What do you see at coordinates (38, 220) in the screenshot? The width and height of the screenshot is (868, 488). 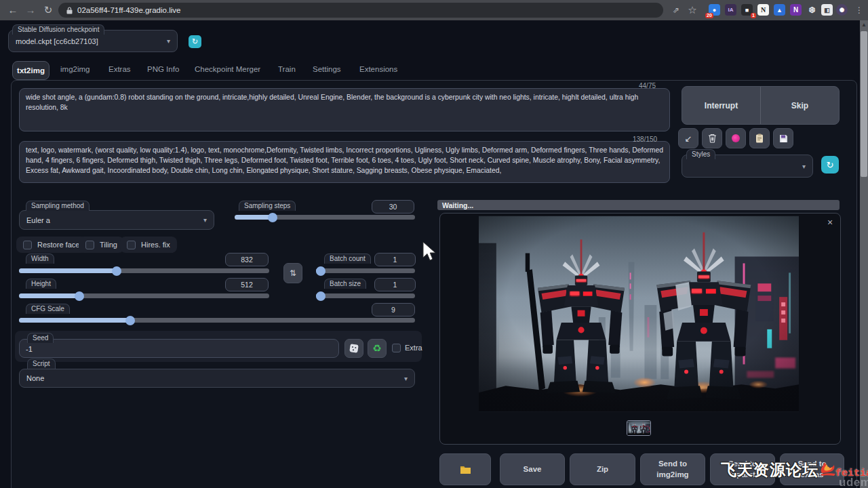 I see `sampling-method-value: Euler a` at bounding box center [38, 220].